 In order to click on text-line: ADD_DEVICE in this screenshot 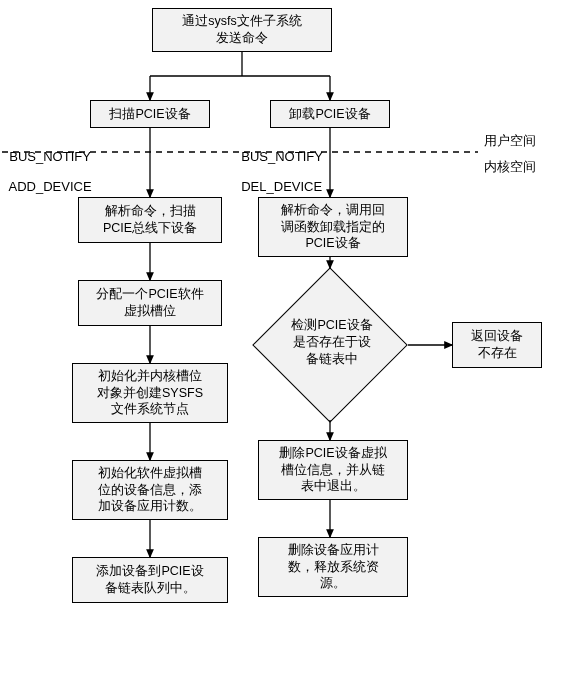, I will do `click(50, 186)`.